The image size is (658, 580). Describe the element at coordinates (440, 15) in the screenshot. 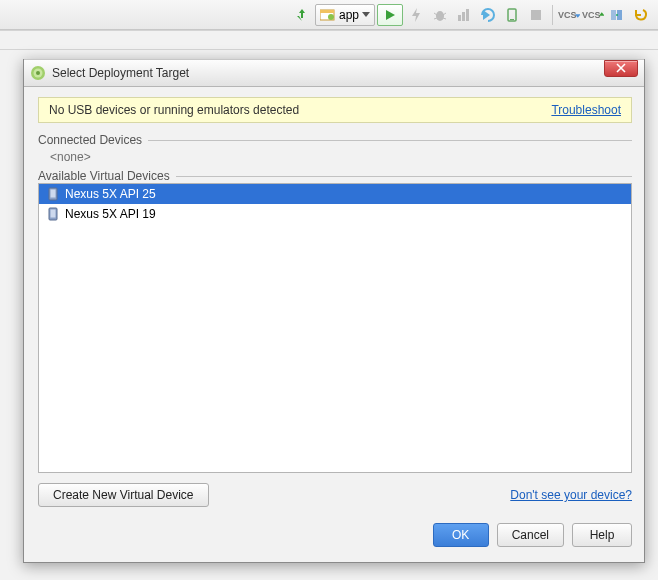

I see `debug-button` at that location.